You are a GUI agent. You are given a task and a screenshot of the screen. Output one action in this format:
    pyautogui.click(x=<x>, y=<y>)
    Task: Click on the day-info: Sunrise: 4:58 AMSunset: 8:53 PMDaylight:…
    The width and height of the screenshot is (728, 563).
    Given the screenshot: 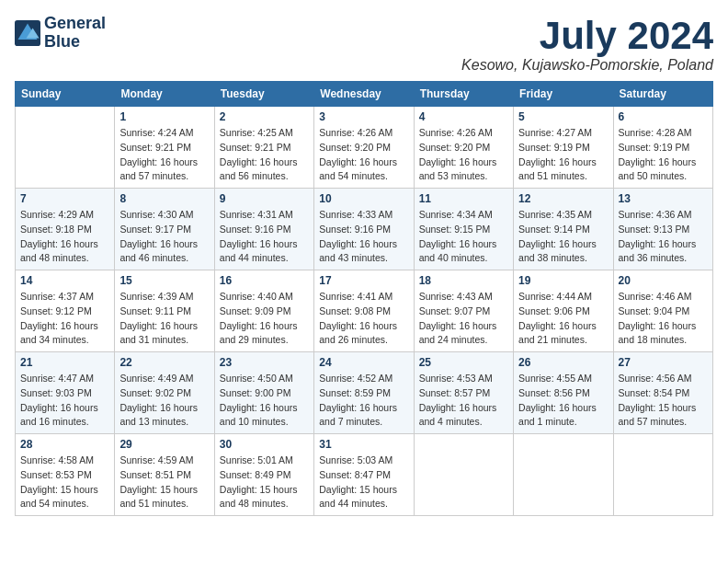 What is the action you would take?
    pyautogui.click(x=64, y=482)
    